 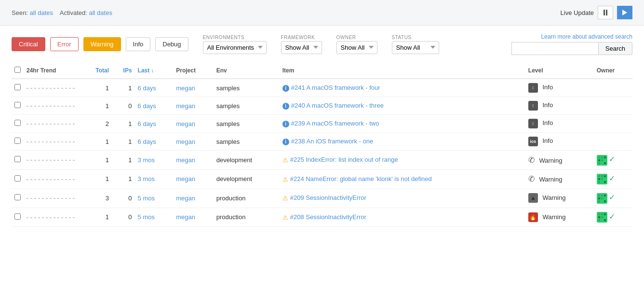 What do you see at coordinates (333, 141) in the screenshot?
I see `item-link: #238 An iOS framework - one` at bounding box center [333, 141].